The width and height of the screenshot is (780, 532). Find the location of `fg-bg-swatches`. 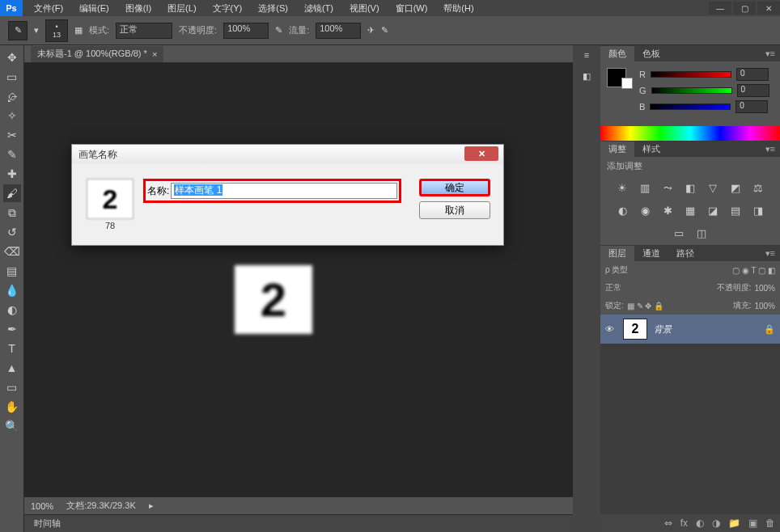

fg-bg-swatches is located at coordinates (620, 92).